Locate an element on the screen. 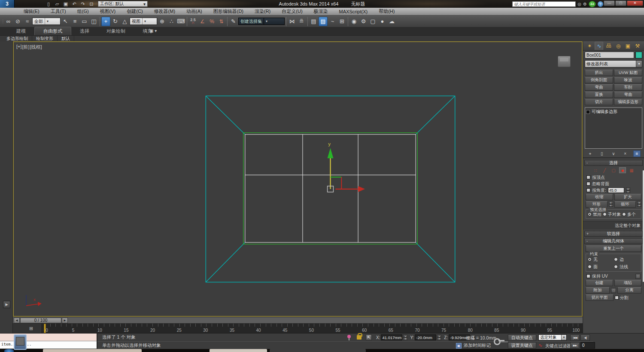 The height and width of the screenshot is (352, 644). menu-item: 视图(V) is located at coordinates (108, 12).